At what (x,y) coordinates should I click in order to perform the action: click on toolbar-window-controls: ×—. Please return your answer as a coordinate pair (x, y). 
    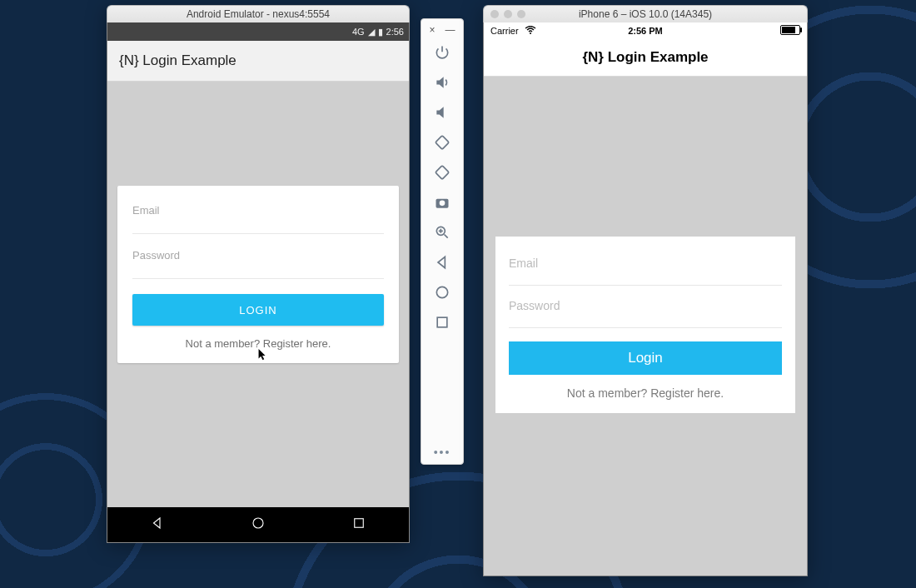
    Looking at the image, I should click on (441, 31).